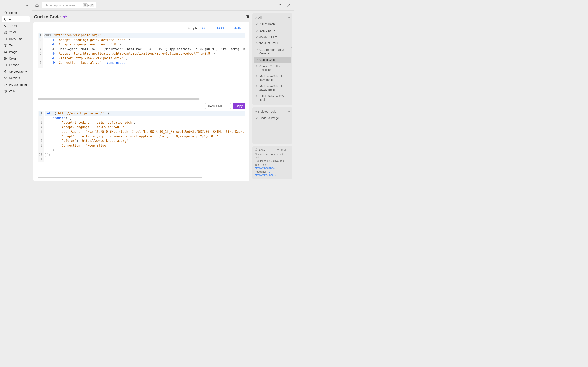 Image resolution: width=588 pixels, height=367 pixels. I want to click on tool-item-ntlm-hash: NTLM Hash, so click(272, 24).